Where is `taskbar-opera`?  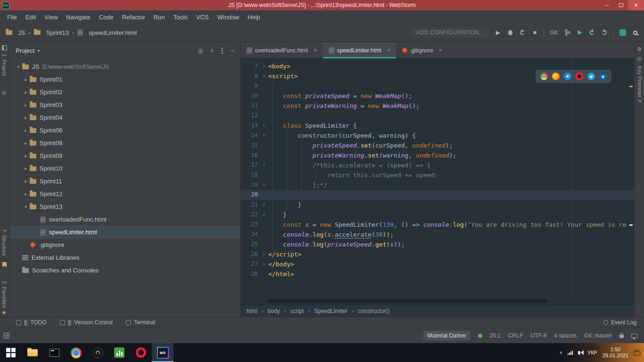 taskbar-opera is located at coordinates (141, 353).